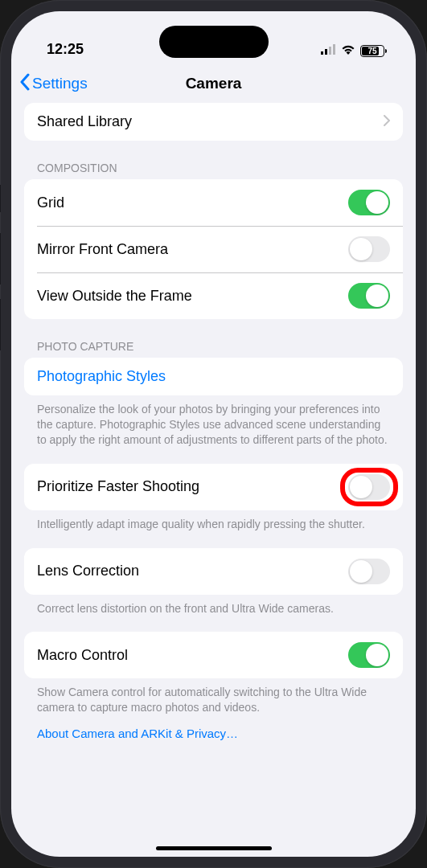 Image resolution: width=427 pixels, height=868 pixels. What do you see at coordinates (214, 376) in the screenshot?
I see `photographic-styles-row: Photographic Styles` at bounding box center [214, 376].